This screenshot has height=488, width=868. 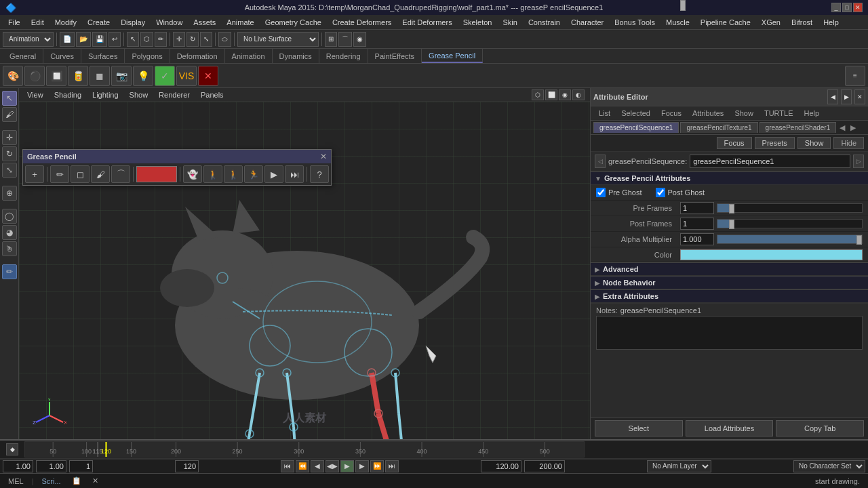 I want to click on step-back-key-btn: ⏪, so click(x=302, y=466).